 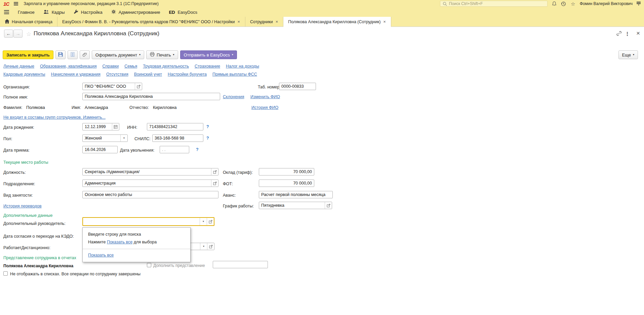 I want to click on print-label: Печать, so click(x=164, y=55).